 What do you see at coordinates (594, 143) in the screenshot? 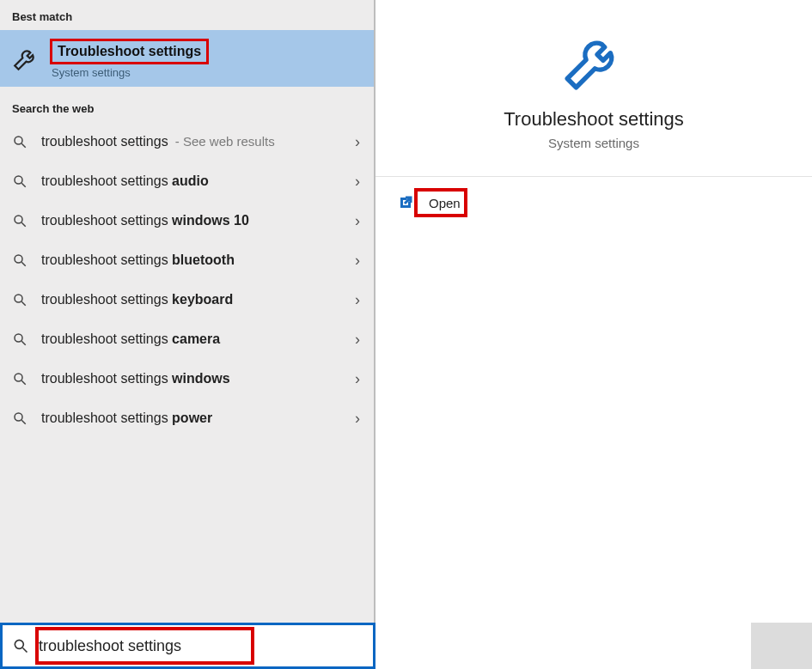
I see `preview-subtitle: System settings` at bounding box center [594, 143].